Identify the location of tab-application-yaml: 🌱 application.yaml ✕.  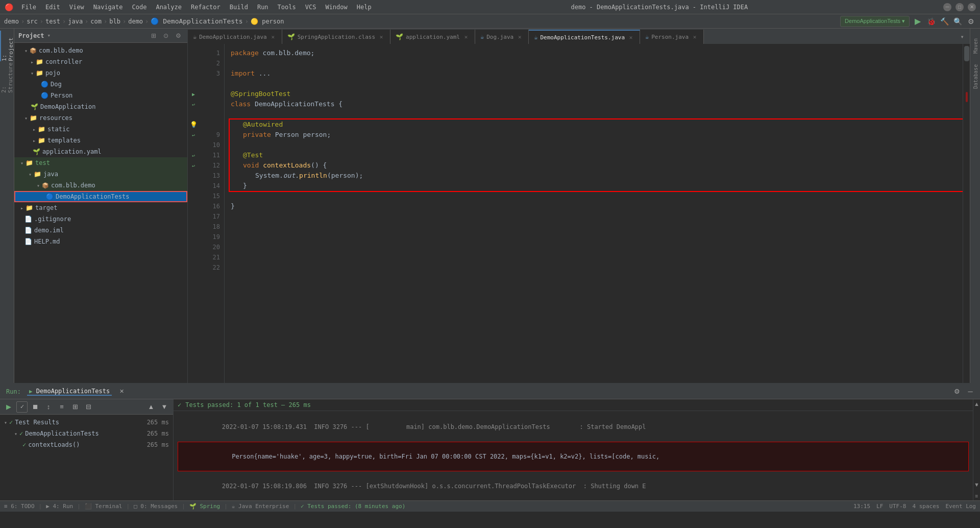
(433, 37).